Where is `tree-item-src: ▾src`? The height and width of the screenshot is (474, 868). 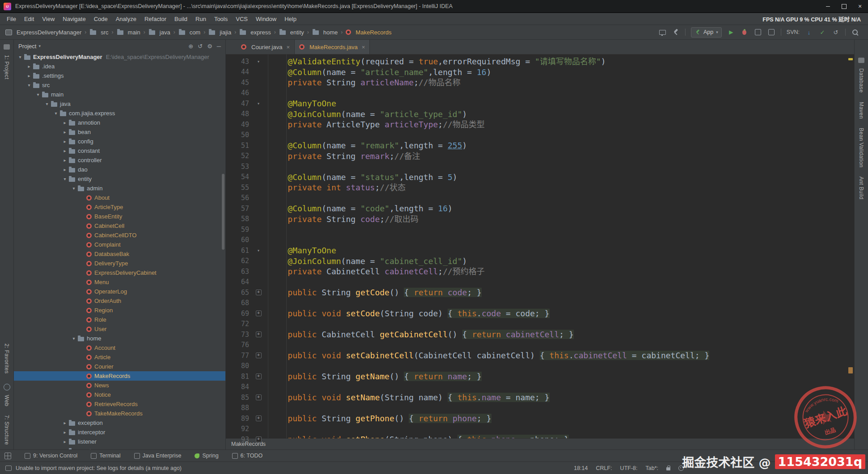 tree-item-src: ▾src is located at coordinates (120, 85).